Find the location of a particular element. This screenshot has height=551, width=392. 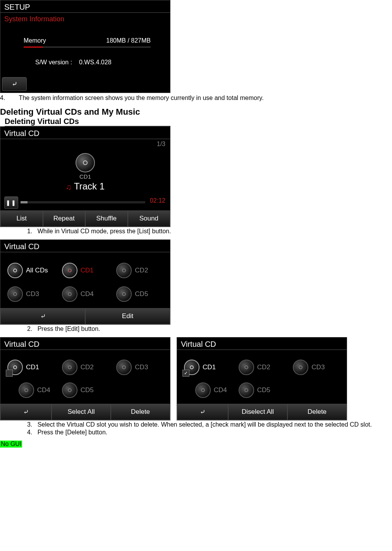

checkbox-icon is located at coordinates (9, 373).